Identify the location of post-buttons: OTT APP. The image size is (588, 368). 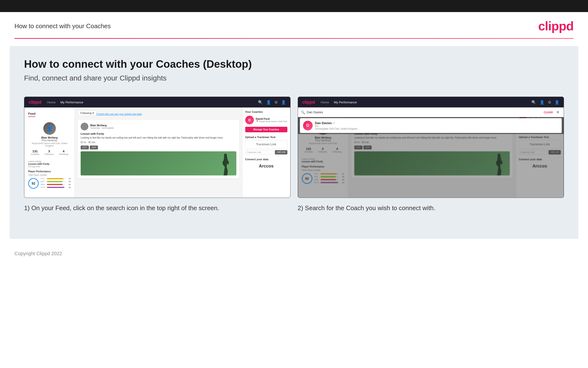
(158, 147).